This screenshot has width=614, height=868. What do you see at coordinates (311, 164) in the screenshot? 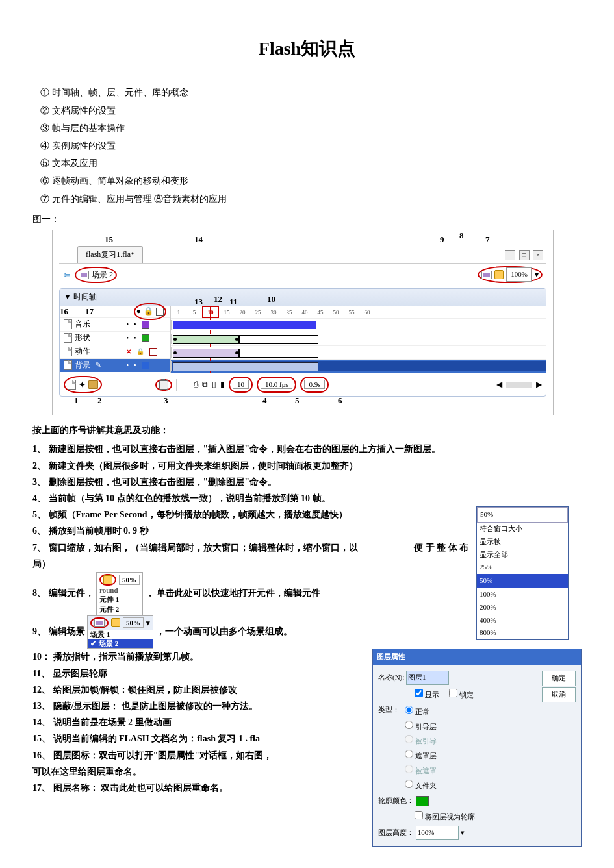
I see `intro-item: ⑤ 文本及应用` at bounding box center [311, 164].